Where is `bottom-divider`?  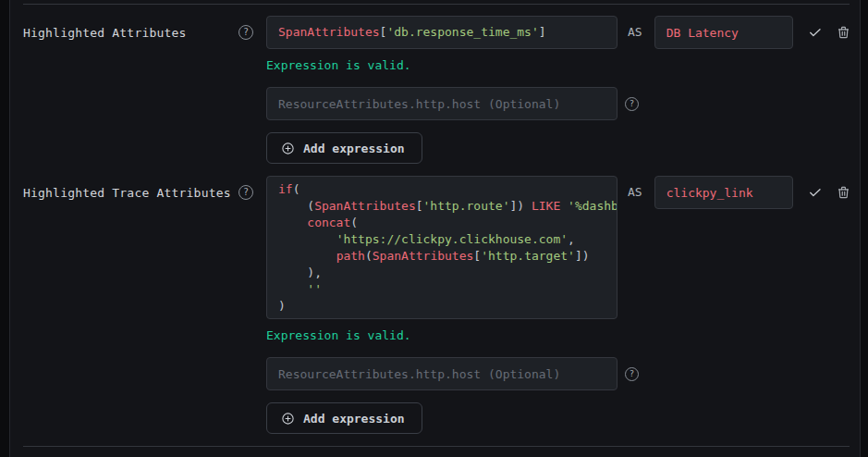
bottom-divider is located at coordinates (436, 446).